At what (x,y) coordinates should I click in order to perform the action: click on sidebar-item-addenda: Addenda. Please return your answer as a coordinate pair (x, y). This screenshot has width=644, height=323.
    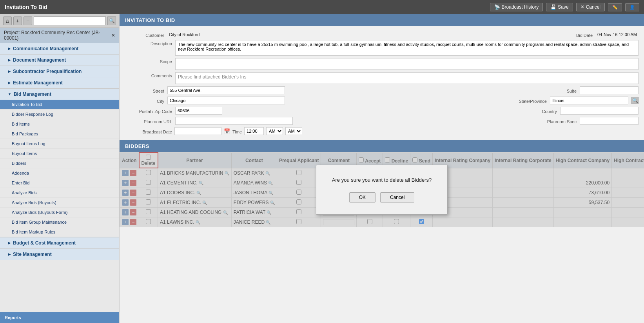
    Looking at the image, I should click on (60, 173).